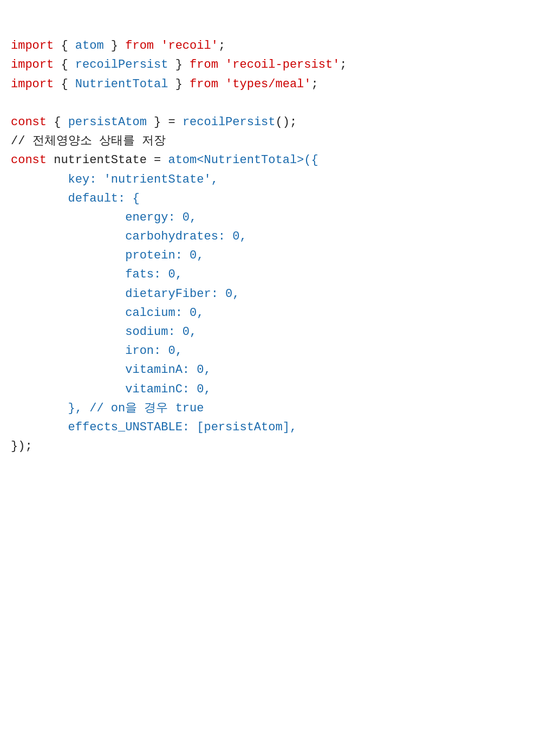 This screenshot has width=560, height=749. What do you see at coordinates (75, 198) in the screenshot?
I see `code-token: default: {` at bounding box center [75, 198].